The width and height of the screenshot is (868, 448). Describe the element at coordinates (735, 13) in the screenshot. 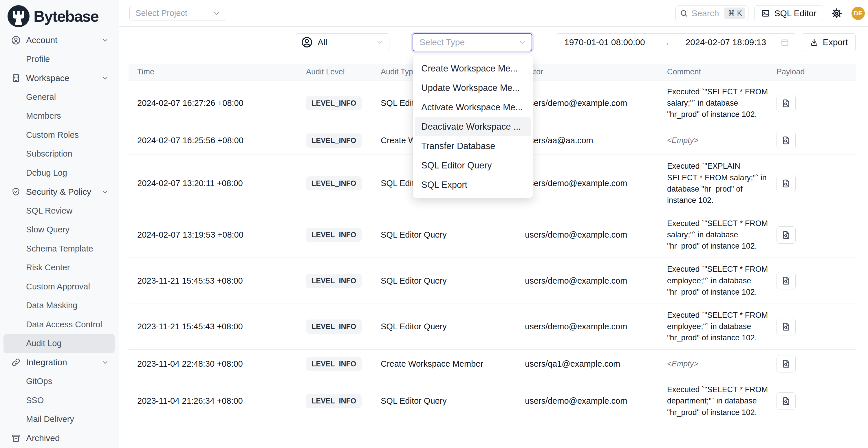

I see `search-shortcut-kbd: ⌘ K` at that location.